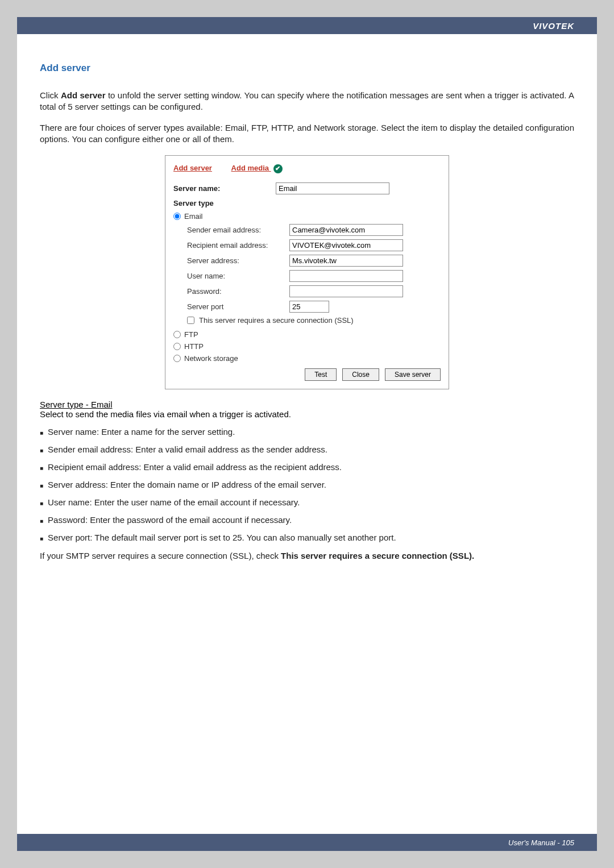  What do you see at coordinates (238, 291) in the screenshot?
I see `password-label: Password:` at bounding box center [238, 291].